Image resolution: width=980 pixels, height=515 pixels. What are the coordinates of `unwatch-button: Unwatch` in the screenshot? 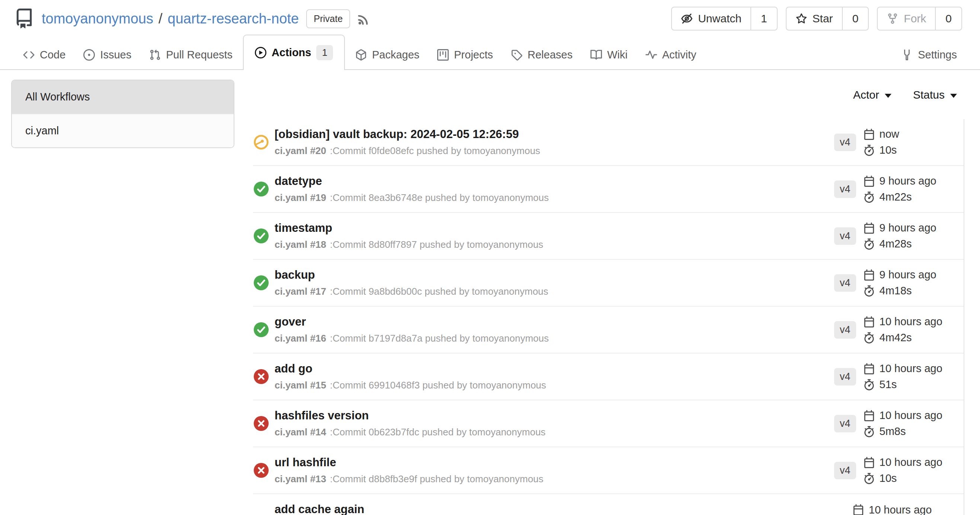 It's located at (711, 19).